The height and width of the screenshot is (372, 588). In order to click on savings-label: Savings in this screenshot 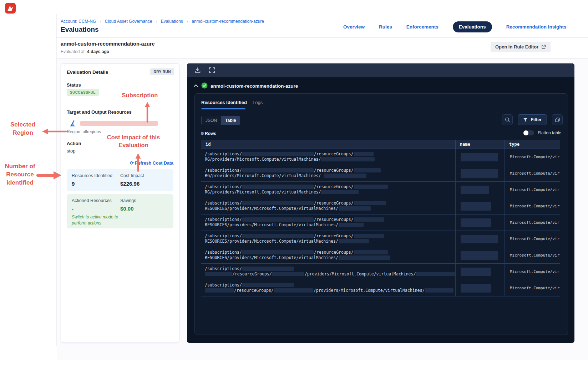, I will do `click(128, 201)`.